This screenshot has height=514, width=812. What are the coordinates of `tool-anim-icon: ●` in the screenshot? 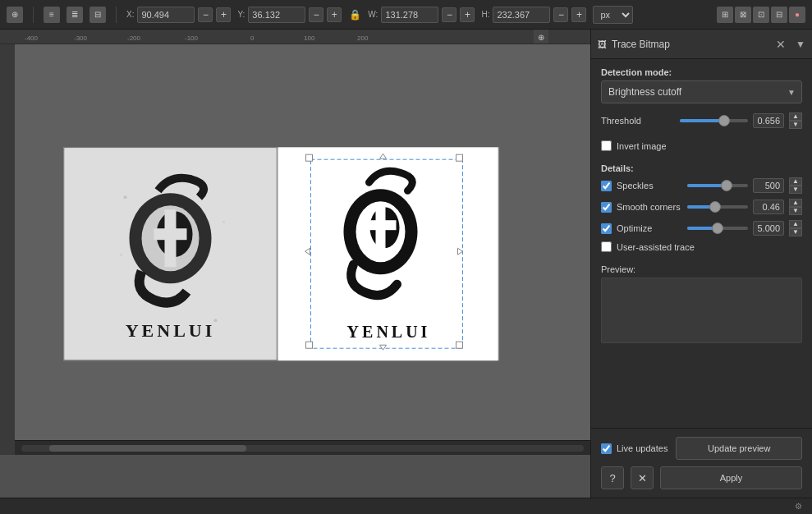 It's located at (797, 15).